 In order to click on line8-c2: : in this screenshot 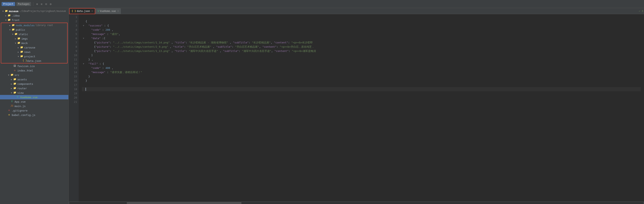, I will do `click(186, 47)`.